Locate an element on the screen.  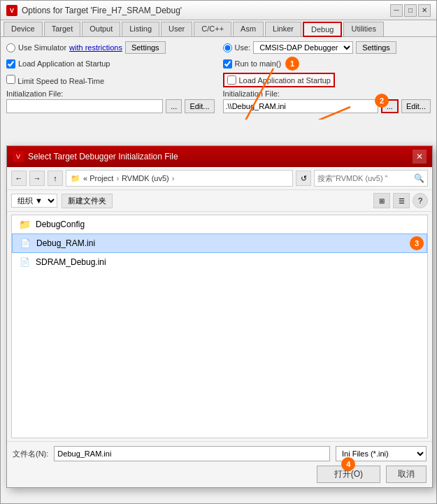
debugger-use-label: Use: is located at coordinates (243, 48).